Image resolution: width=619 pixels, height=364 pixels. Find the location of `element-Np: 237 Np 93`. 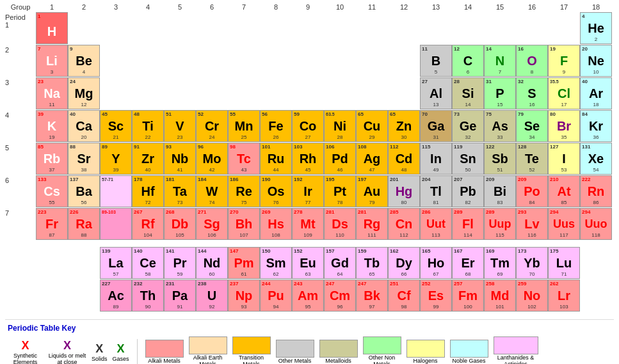

element-Np: 237 Np 93 is located at coordinates (244, 296).